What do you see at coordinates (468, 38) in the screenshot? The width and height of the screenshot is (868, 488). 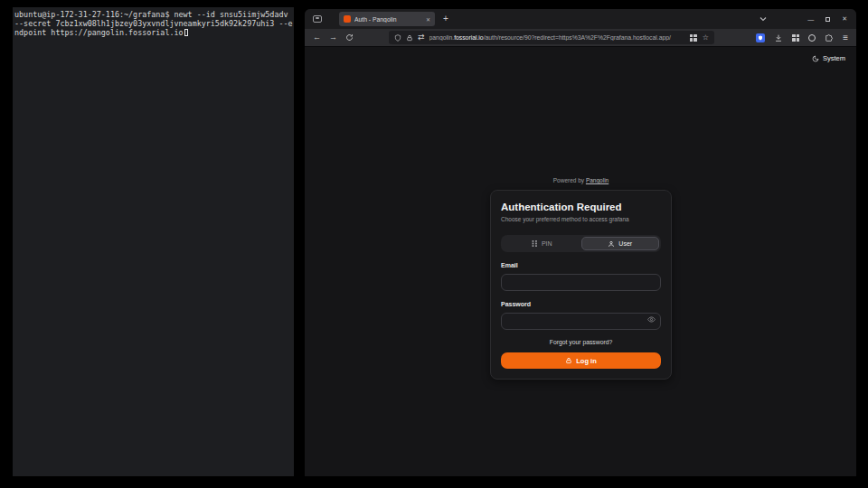 I see `url-domain: fossorial.io` at bounding box center [468, 38].